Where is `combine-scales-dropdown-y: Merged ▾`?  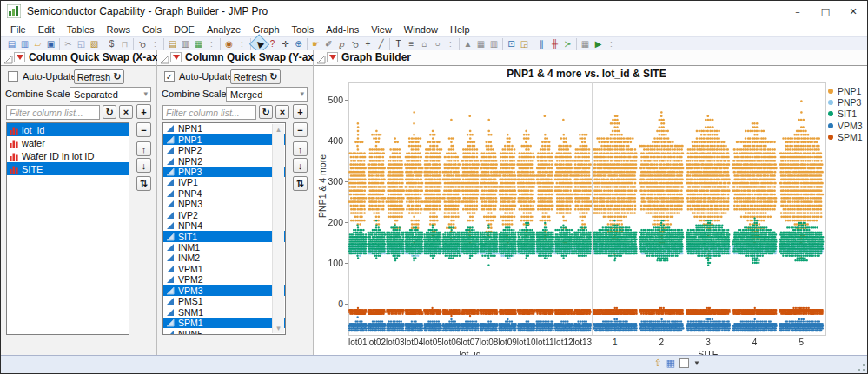 combine-scales-dropdown-y: Merged ▾ is located at coordinates (267, 94).